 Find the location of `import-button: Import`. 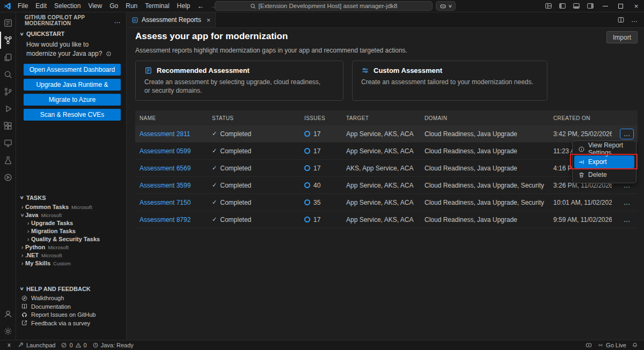

import-button: Import is located at coordinates (622, 38).